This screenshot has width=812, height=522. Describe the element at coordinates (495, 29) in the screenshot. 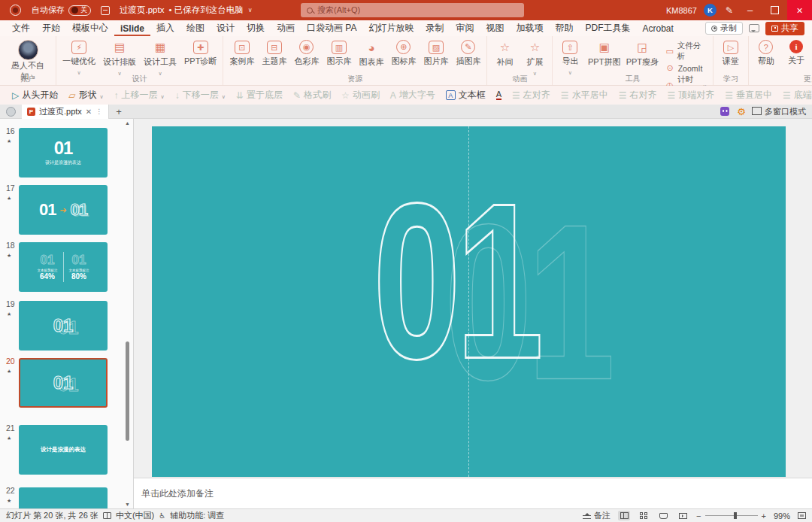

I see `tab-view: 视图` at that location.